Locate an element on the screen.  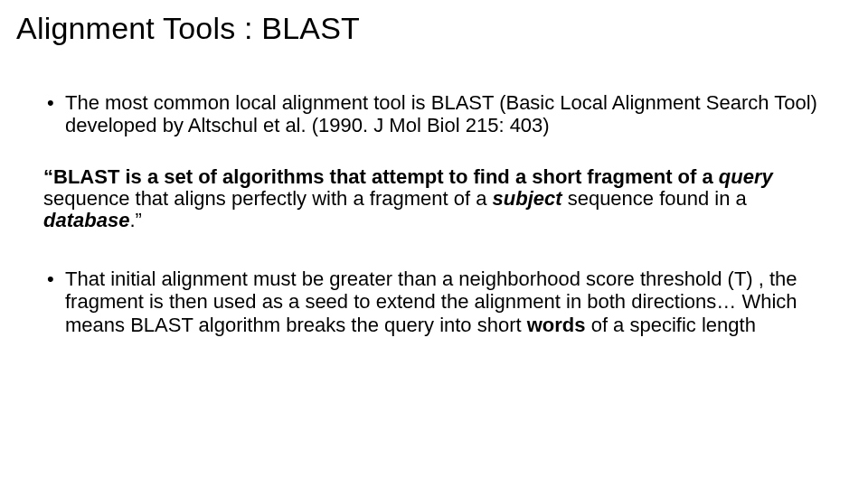
quote-paragraph: “BLAST is a set of algorithms that attem… is located at coordinates (438, 199).